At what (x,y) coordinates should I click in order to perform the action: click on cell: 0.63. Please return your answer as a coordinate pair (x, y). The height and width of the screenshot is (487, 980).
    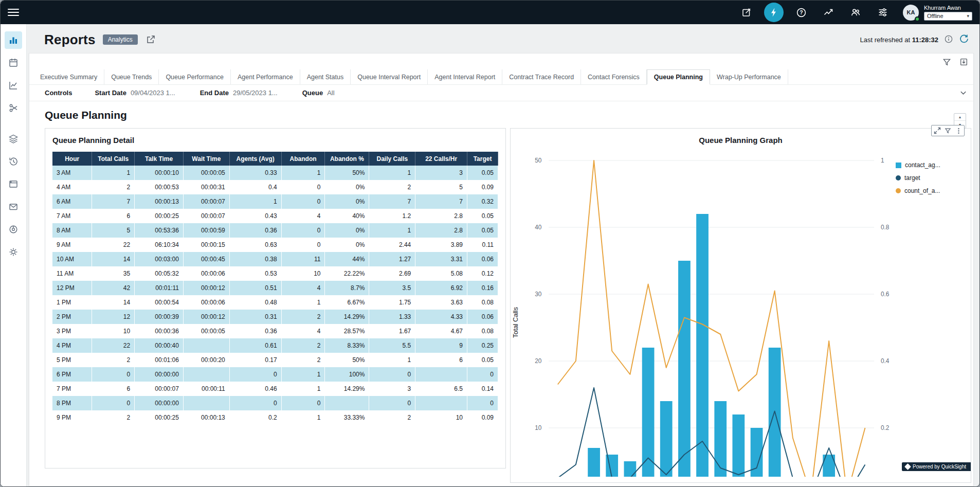
    Looking at the image, I should click on (255, 245).